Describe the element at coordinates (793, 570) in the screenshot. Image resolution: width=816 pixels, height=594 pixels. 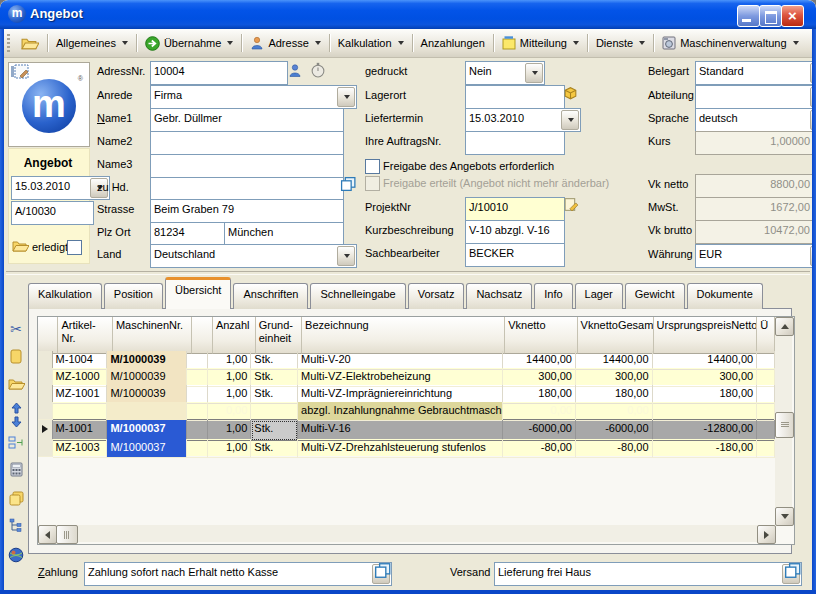
I see `copy-versand-icon` at that location.